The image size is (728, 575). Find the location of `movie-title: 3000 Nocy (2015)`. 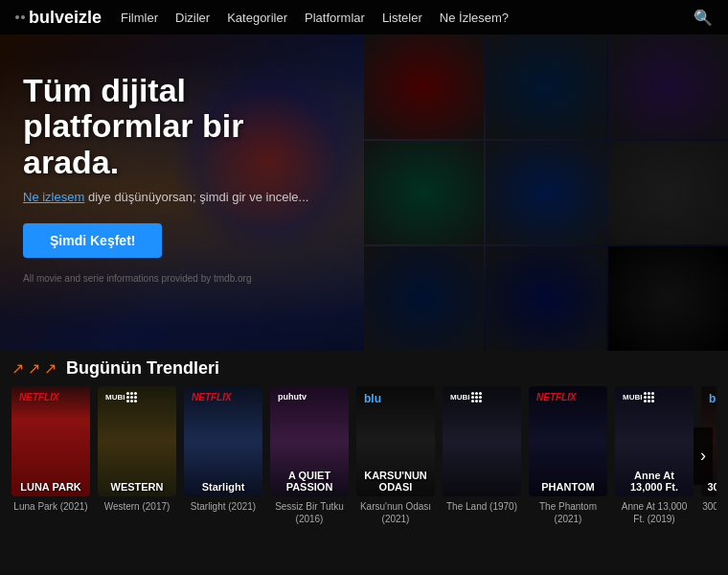

movie-title: 3000 Nocy (2015) is located at coordinates (709, 506).